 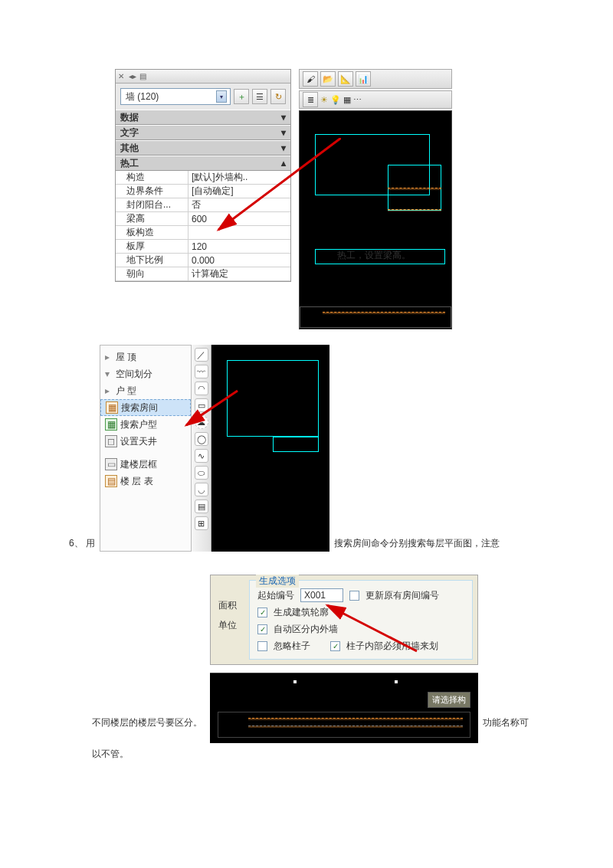 What do you see at coordinates (82, 544) in the screenshot?
I see `step-6-prefix: 6、 用` at bounding box center [82, 544].